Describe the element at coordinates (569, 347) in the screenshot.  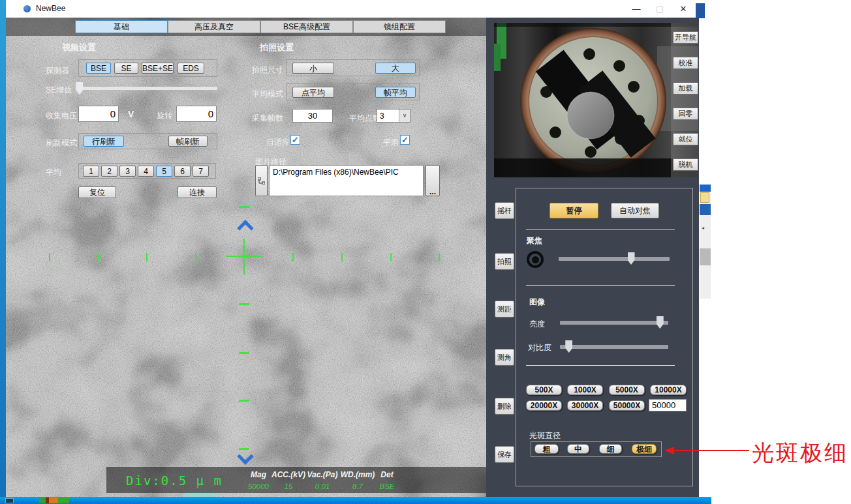
I see `contrast-slider-thumb` at that location.